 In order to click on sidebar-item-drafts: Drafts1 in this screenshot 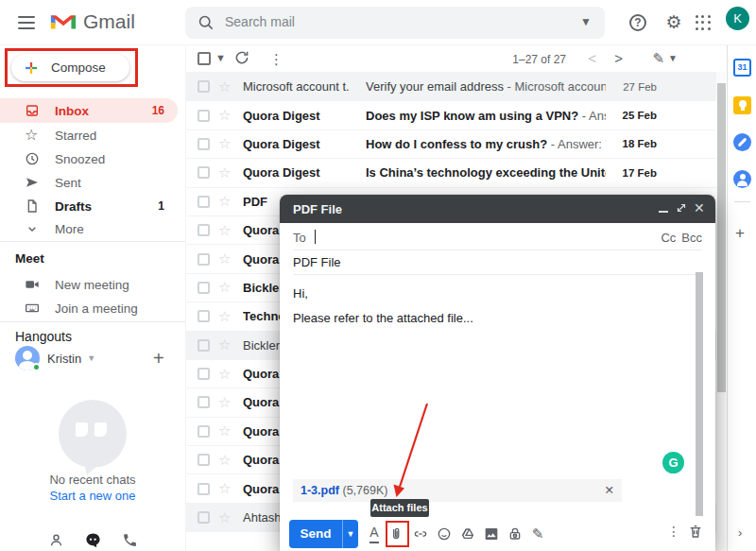, I will do `click(89, 206)`.